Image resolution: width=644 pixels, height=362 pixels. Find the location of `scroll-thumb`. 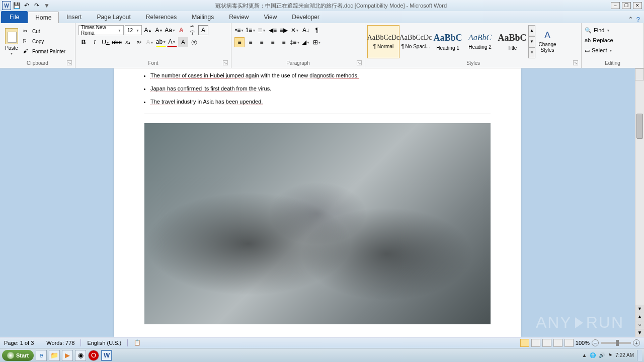

scroll-thumb is located at coordinates (640, 126).